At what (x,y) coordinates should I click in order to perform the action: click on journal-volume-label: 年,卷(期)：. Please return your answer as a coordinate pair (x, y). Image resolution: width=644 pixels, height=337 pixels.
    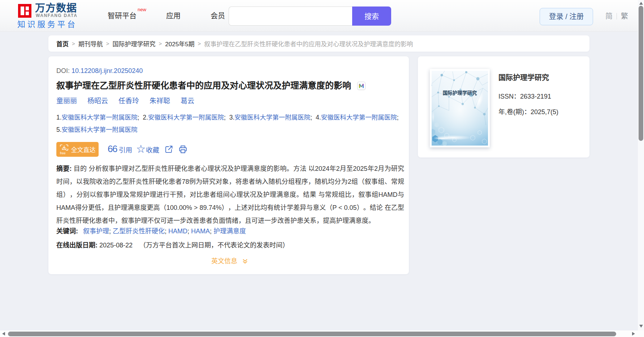
    Looking at the image, I should click on (514, 112).